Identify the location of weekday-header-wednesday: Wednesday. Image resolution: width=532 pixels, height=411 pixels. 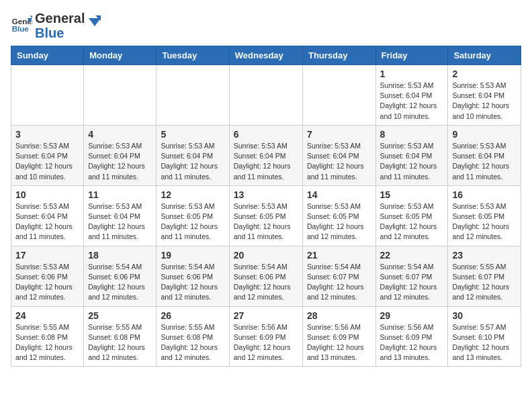
(266, 56).